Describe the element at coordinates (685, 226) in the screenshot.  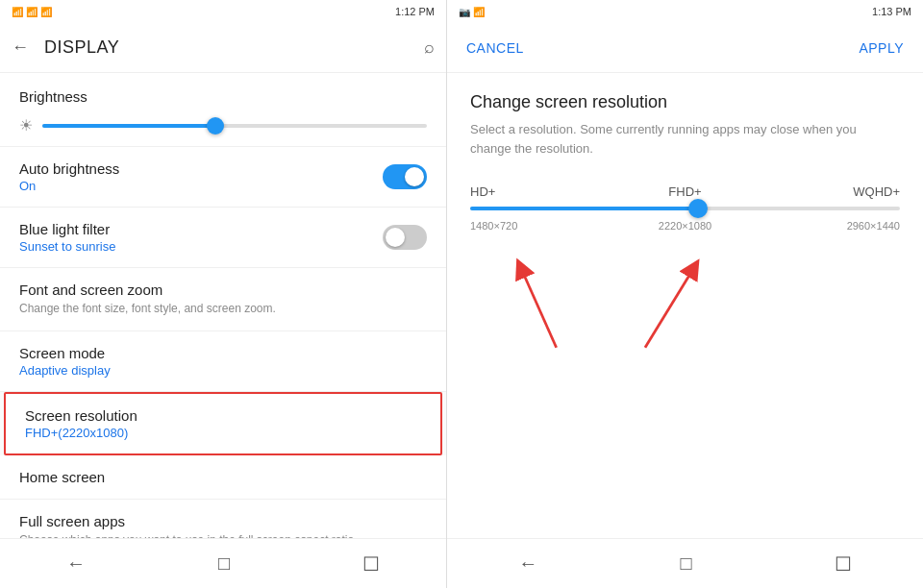
I see `res-value-fhd: 2220×1080` at that location.